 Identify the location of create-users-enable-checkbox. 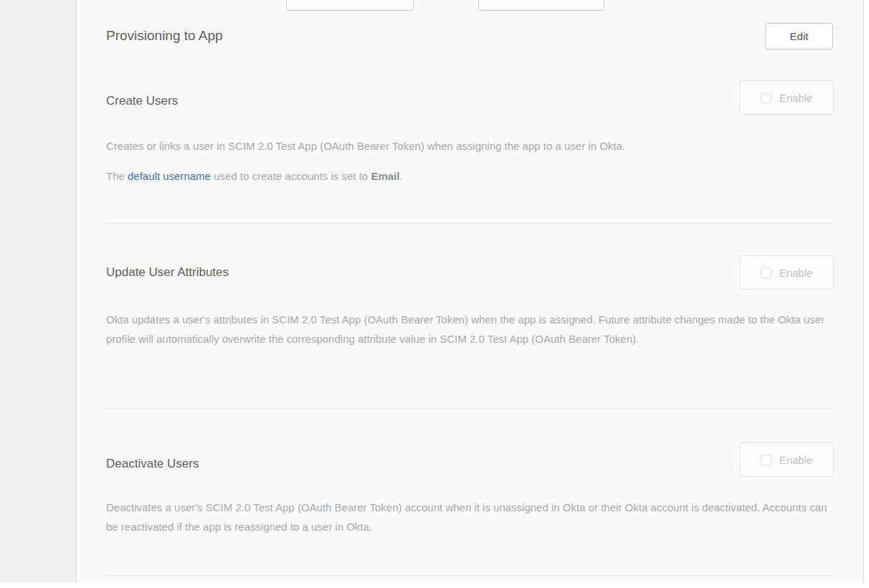
(766, 98).